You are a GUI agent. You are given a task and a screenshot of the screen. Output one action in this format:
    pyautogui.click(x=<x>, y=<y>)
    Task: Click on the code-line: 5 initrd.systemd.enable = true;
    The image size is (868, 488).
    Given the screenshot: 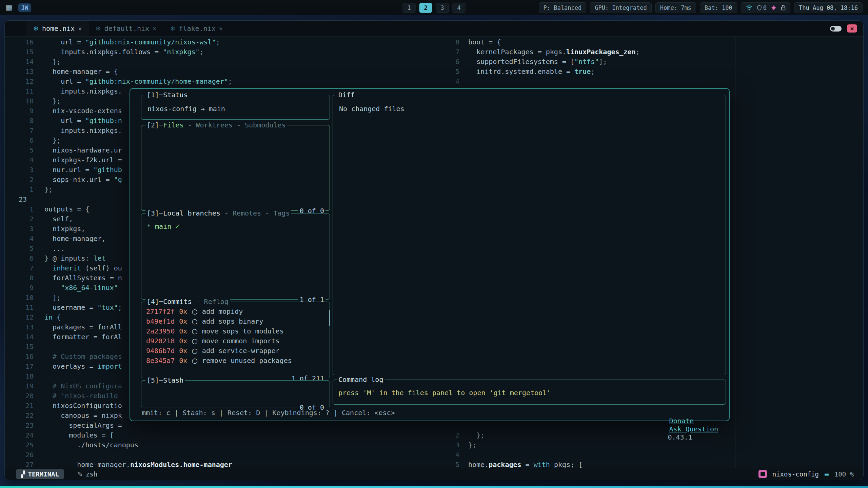 What is the action you would take?
    pyautogui.click(x=657, y=72)
    